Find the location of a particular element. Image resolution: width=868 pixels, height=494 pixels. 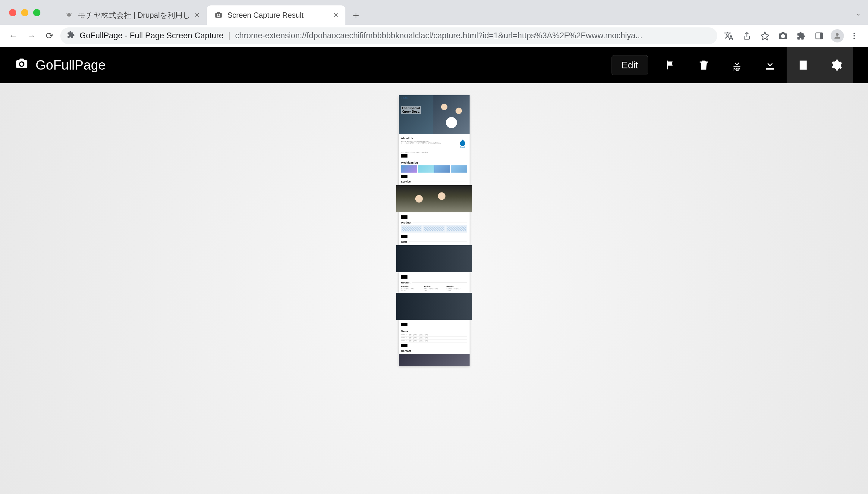

screenshot-extension-icon is located at coordinates (783, 36).